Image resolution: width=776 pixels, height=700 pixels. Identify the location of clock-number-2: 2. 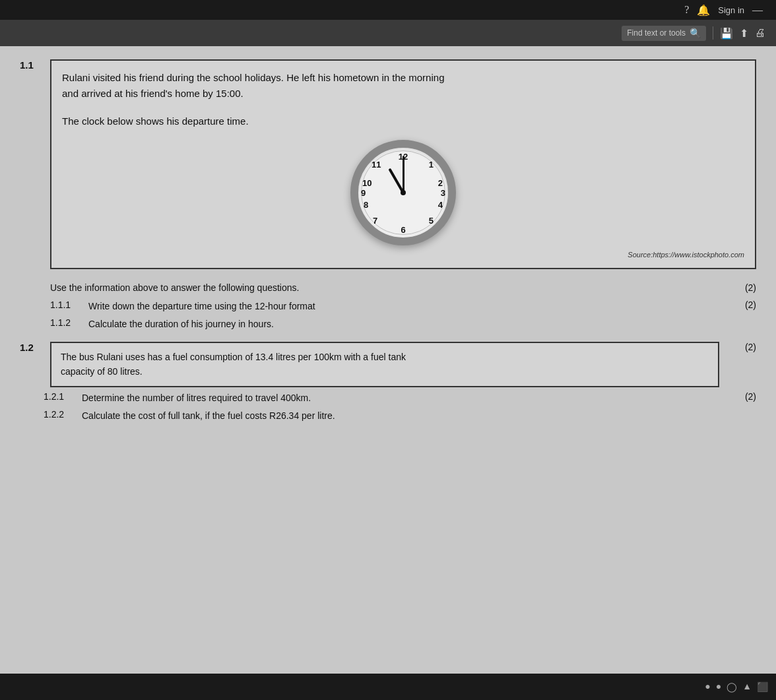
(441, 183).